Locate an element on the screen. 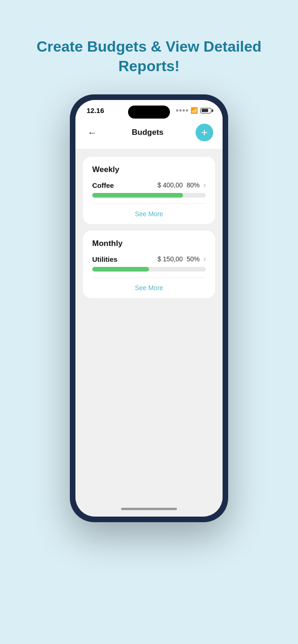 The height and width of the screenshot is (644, 298). page-heading: Create Budgets & View Detailed Reports! is located at coordinates (149, 57).